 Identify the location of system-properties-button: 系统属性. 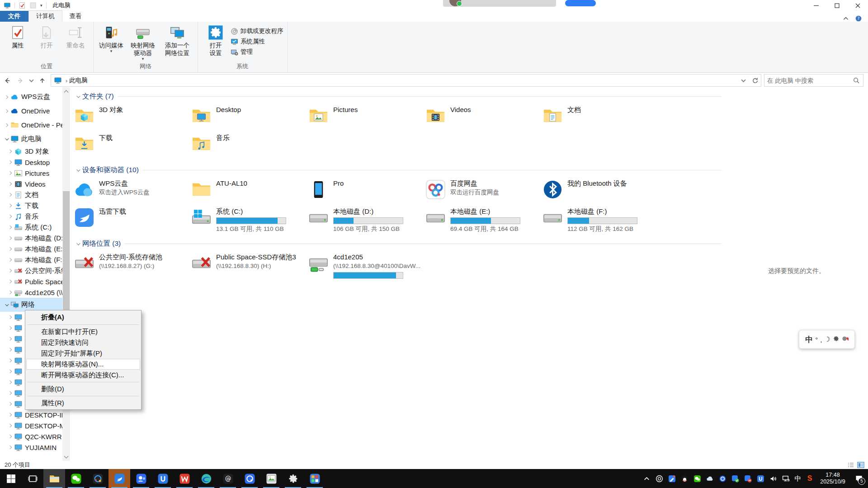
(257, 42).